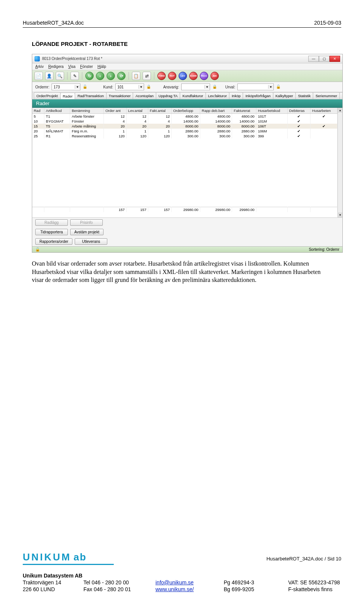 Image resolution: width=364 pixels, height=609 pixels. What do you see at coordinates (326, 96) in the screenshot?
I see `tab-serienummer: Serienummer` at bounding box center [326, 96].